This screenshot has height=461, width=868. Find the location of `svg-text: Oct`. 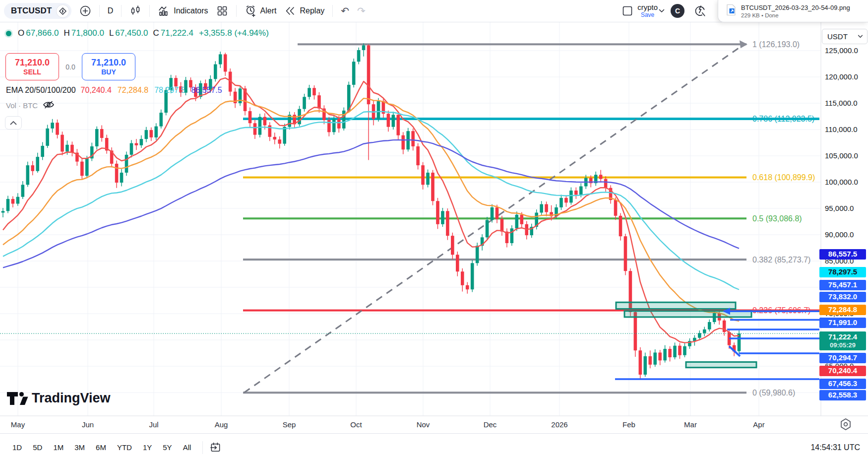

svg-text: Oct is located at coordinates (356, 425).